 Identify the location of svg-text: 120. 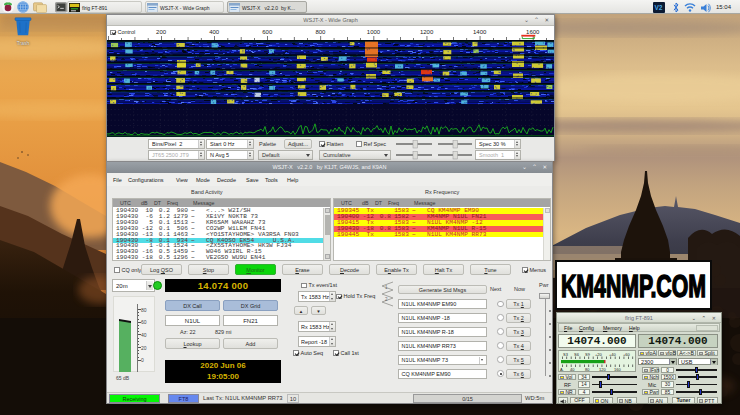
(602, 368).